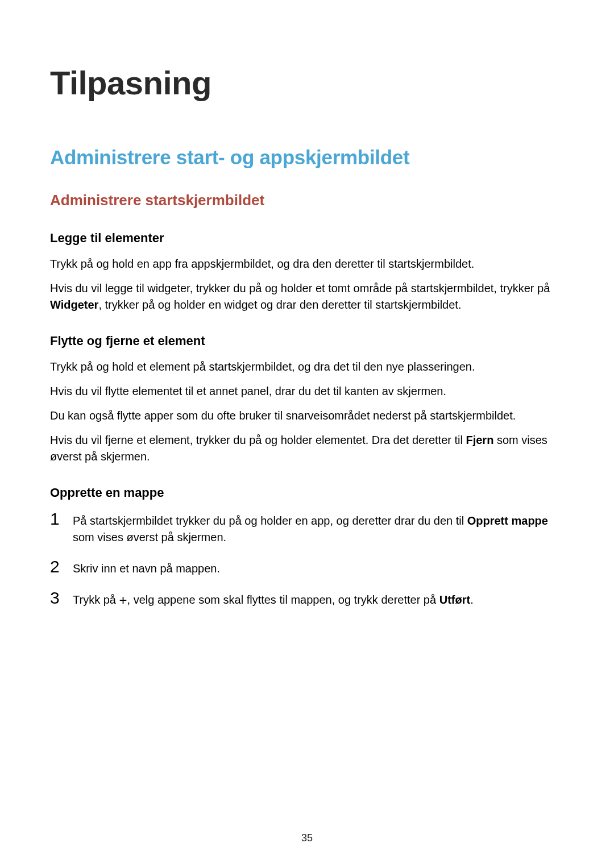  Describe the element at coordinates (280, 305) in the screenshot. I see `text-run: , trykker på og holder en widget og drar…` at that location.